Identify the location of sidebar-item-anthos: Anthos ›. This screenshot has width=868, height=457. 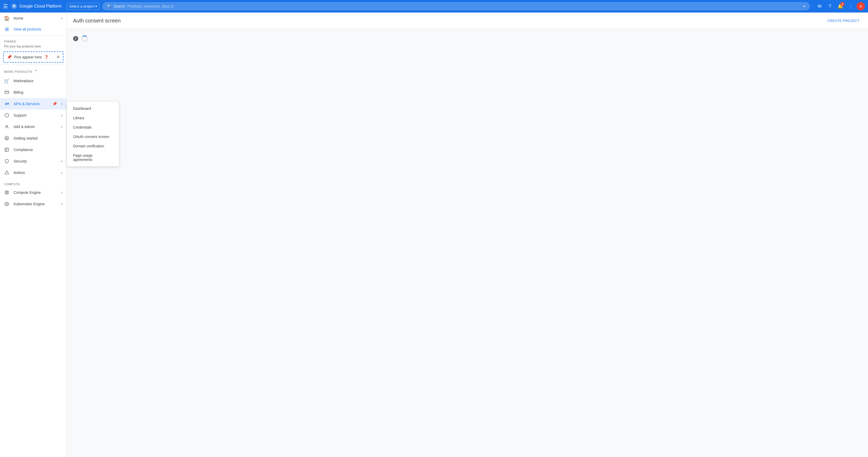
(33, 173).